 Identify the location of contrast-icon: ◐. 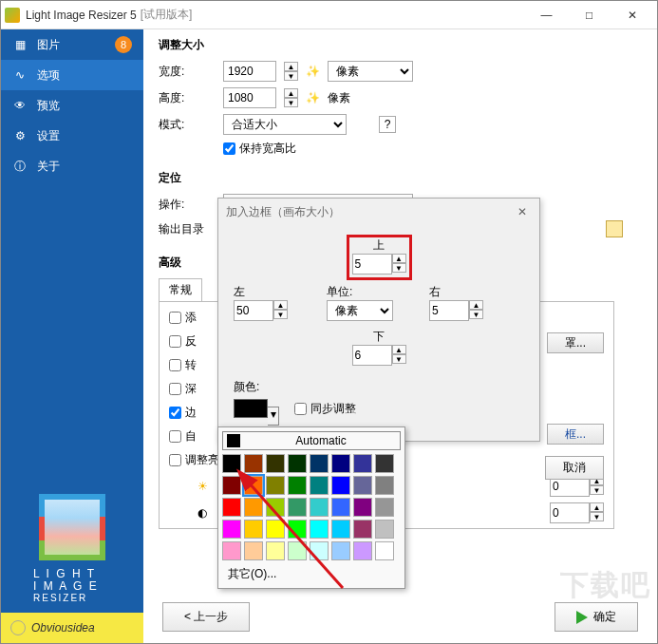
(202, 513).